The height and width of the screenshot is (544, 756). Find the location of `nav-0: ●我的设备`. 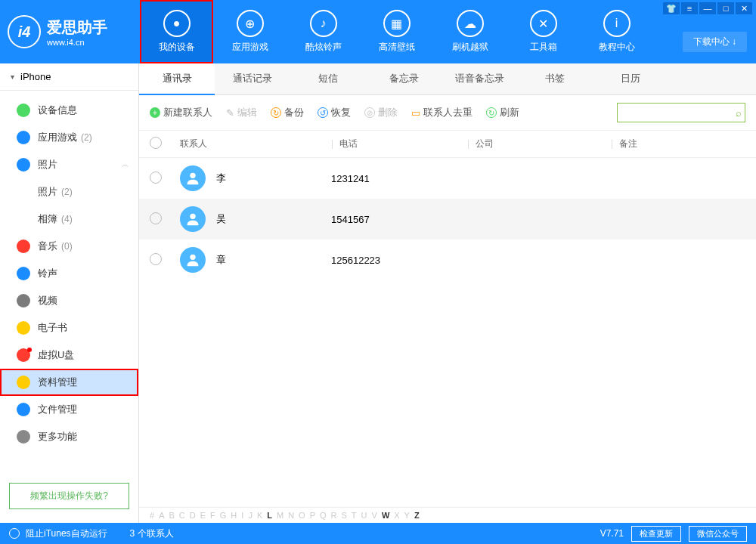

nav-0: ●我的设备 is located at coordinates (177, 32).